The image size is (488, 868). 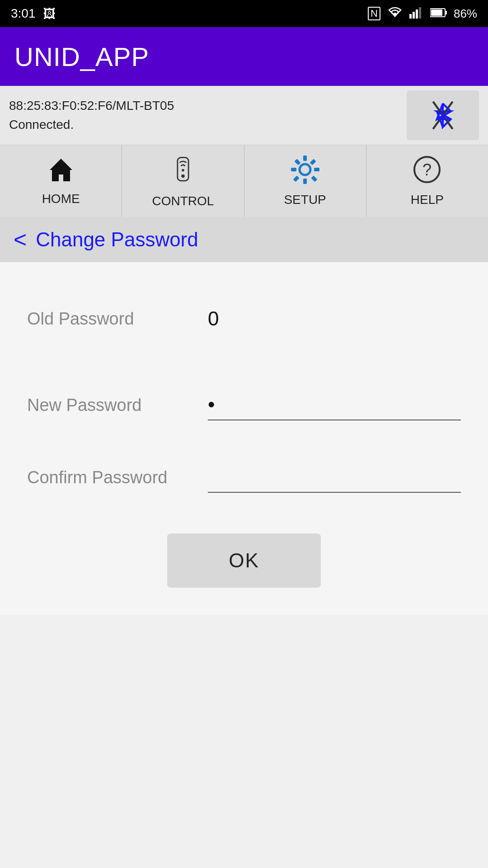 What do you see at coordinates (427, 172) in the screenshot?
I see `help-icon: ?` at bounding box center [427, 172].